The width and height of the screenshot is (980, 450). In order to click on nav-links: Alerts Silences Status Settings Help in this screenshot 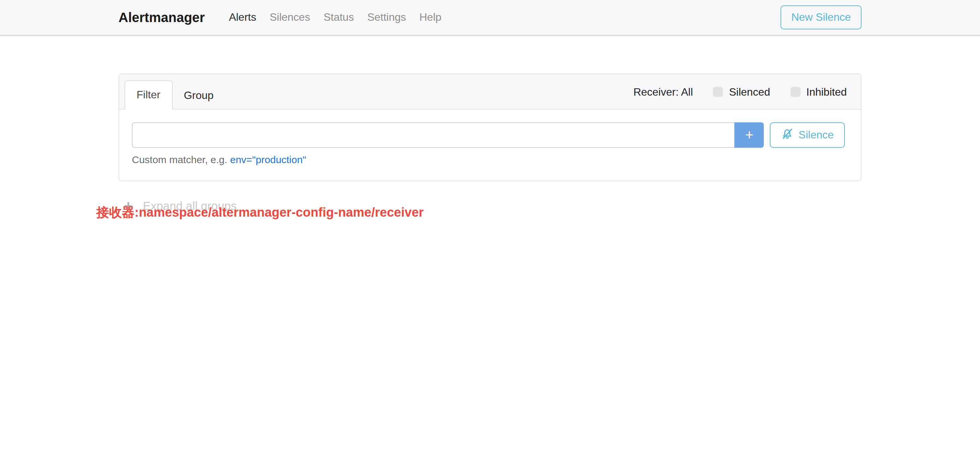, I will do `click(335, 17)`.